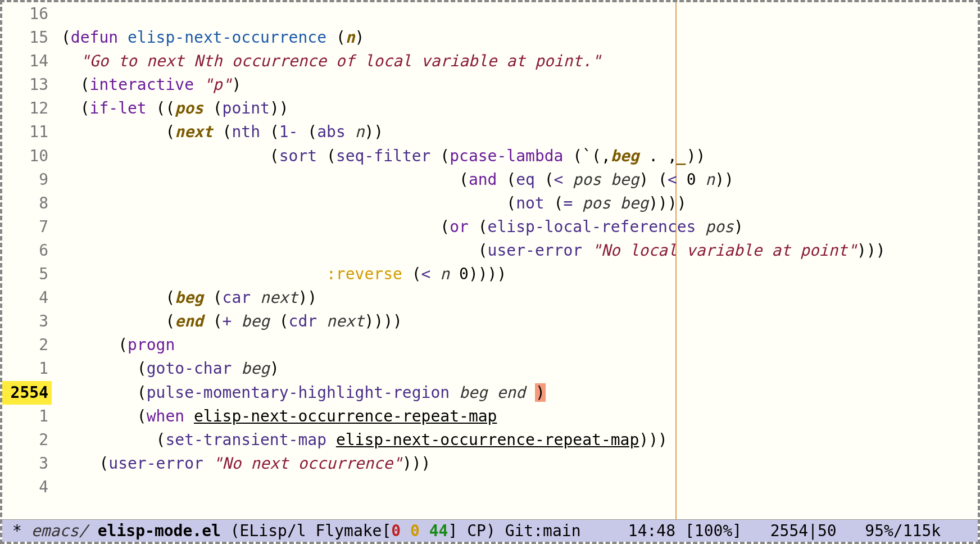  Describe the element at coordinates (60, 531) in the screenshot. I see `buffer-directory: emacs/` at that location.